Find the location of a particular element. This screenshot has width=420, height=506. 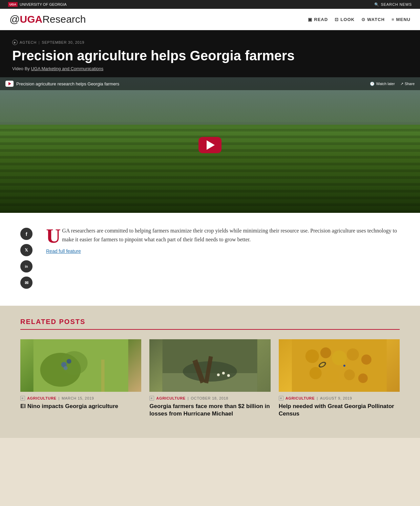

brand-uga: UGA is located at coordinates (31, 19).